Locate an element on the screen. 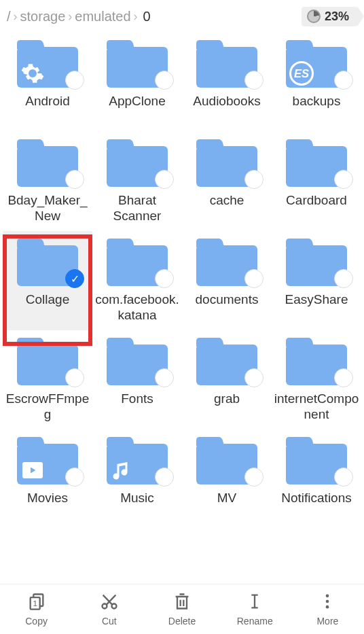 Image resolution: width=364 pixels, height=634 pixels. folder-item: Cardboard is located at coordinates (316, 181).